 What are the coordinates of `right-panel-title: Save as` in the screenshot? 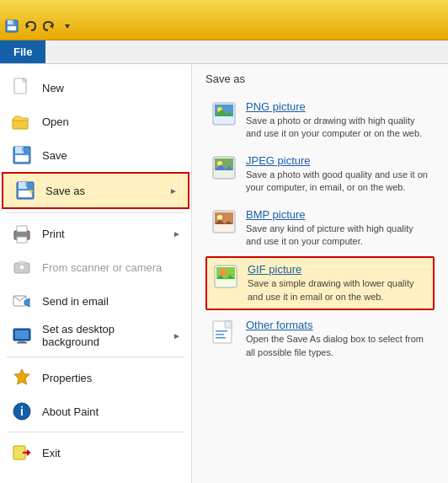 It's located at (320, 79).